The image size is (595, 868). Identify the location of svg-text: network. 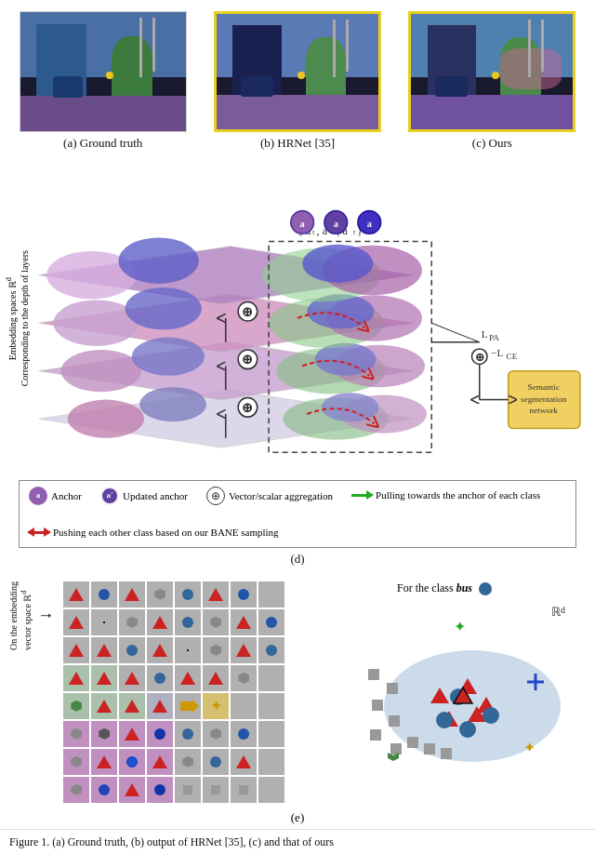
(545, 410).